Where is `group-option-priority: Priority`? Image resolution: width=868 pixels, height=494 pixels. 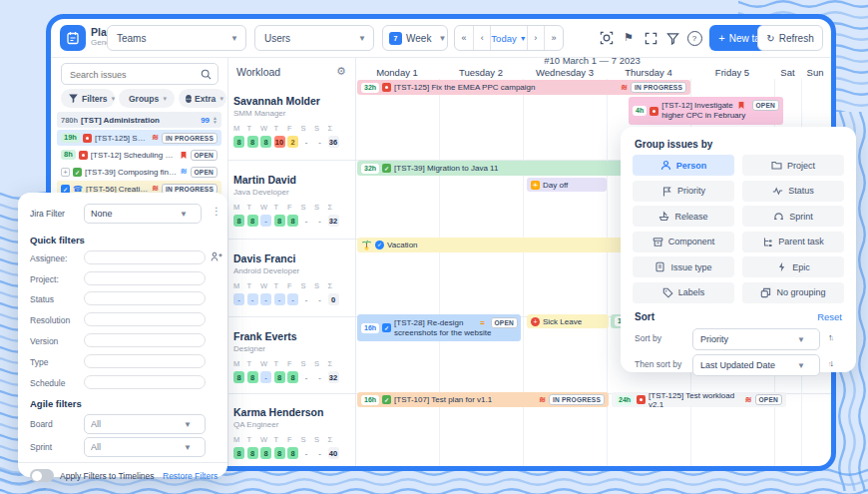
group-option-priority: Priority is located at coordinates (683, 192).